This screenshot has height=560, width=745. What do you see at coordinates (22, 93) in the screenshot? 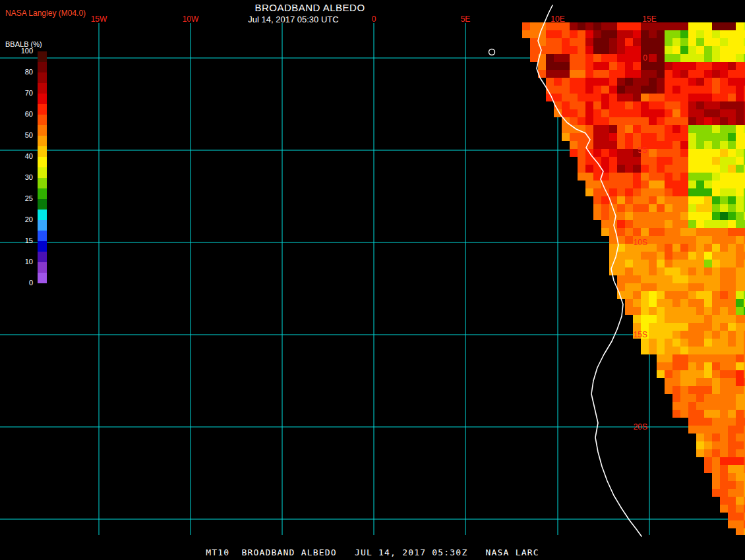
I see `colorbar-tick: 70` at bounding box center [22, 93].